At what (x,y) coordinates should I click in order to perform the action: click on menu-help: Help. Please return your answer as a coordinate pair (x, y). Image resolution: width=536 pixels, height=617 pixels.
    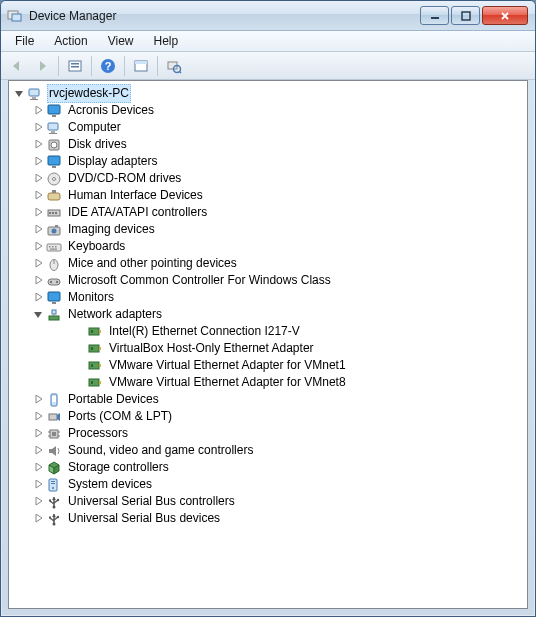
    Looking at the image, I should click on (166, 41).